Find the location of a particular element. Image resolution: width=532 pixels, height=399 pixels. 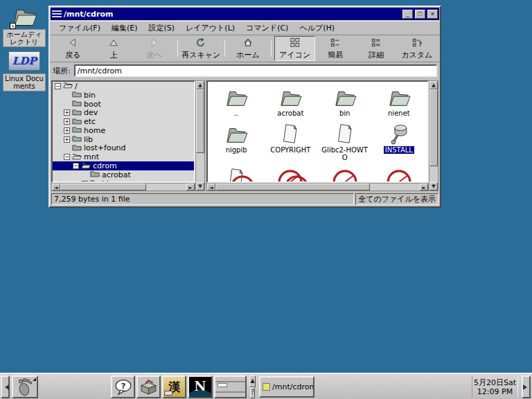

tree-vertical-scrollbar: ▲ ▼ is located at coordinates (200, 136).